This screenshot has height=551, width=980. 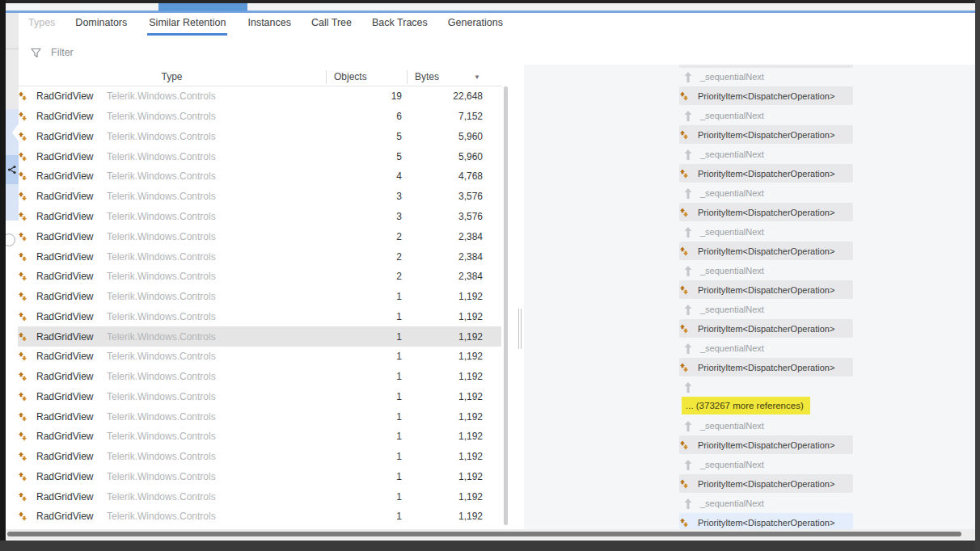 I want to click on tab-similar-retention: Similar Retention, so click(x=188, y=26).